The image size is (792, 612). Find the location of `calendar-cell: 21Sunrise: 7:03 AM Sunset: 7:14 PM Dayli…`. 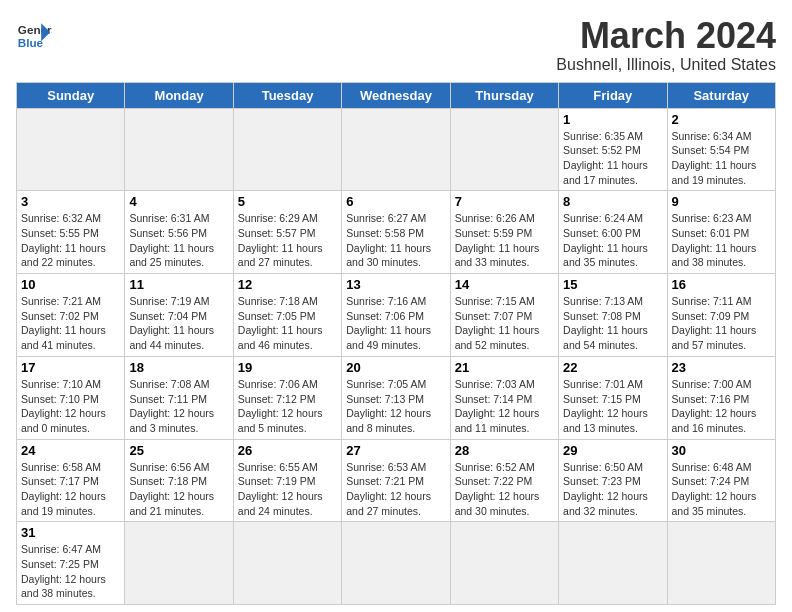

calendar-cell: 21Sunrise: 7:03 AM Sunset: 7:14 PM Dayli… is located at coordinates (504, 398).